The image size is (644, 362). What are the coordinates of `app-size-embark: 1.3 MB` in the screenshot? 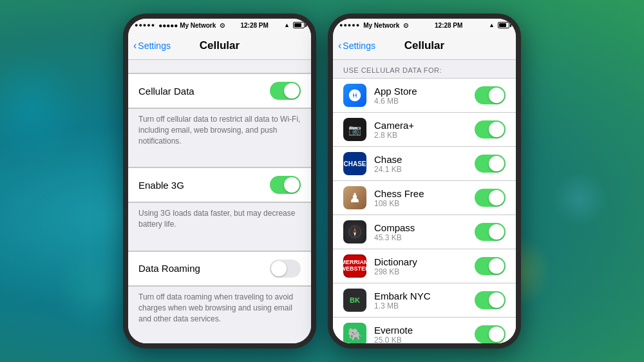 It's located at (421, 306).